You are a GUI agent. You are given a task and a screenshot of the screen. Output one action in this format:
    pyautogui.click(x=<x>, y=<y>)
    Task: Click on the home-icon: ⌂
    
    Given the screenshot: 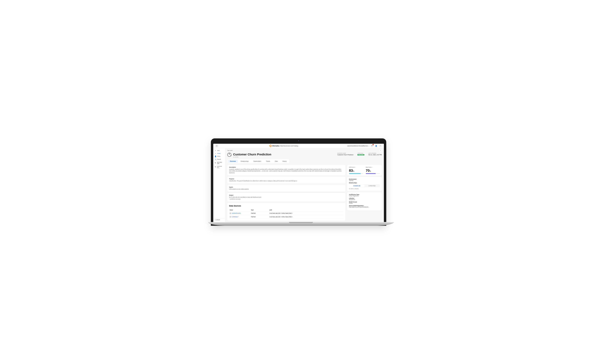 What is the action you would take?
    pyautogui.click(x=216, y=153)
    